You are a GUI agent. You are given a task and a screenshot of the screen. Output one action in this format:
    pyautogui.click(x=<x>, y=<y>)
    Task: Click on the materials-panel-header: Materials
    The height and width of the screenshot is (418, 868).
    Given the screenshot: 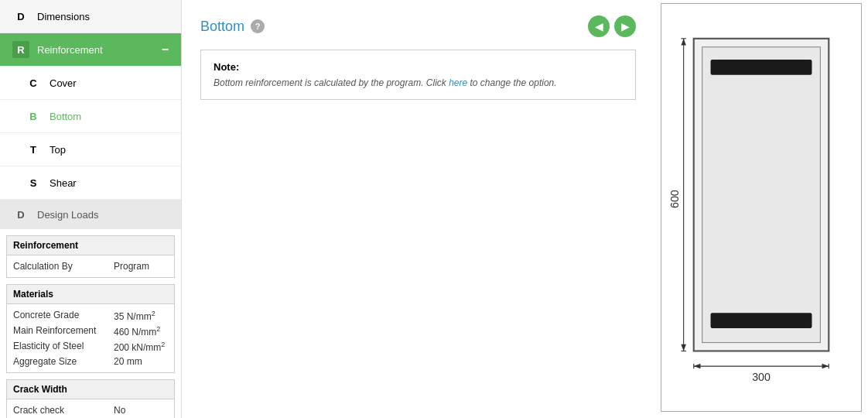 What is the action you would take?
    pyautogui.click(x=91, y=294)
    